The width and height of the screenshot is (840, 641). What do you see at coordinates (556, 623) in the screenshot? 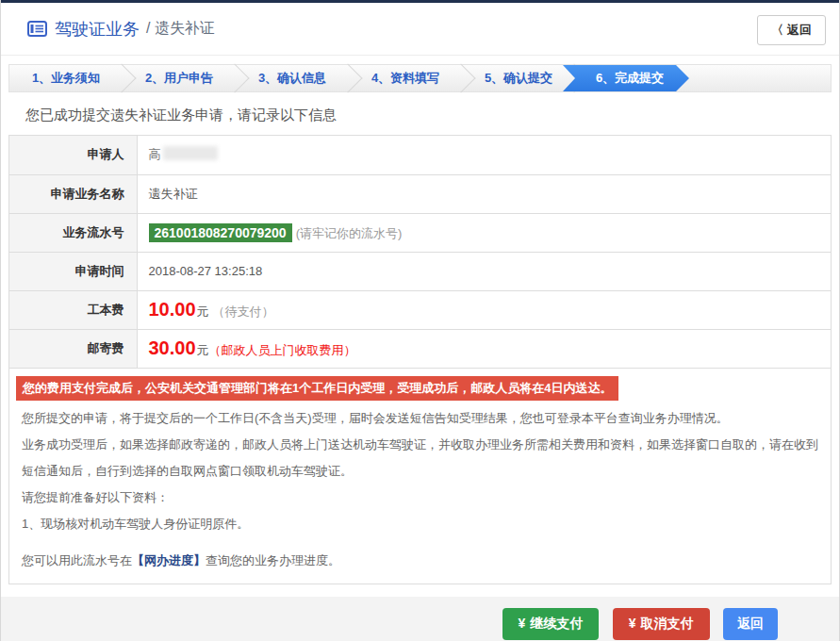
I see `continue-pay-label: 继续支付` at bounding box center [556, 623].